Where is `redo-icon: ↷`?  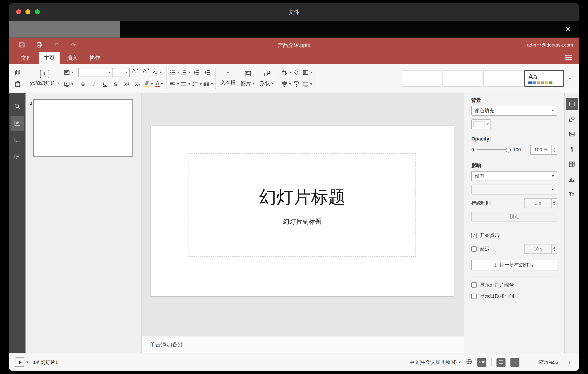
redo-icon: ↷ is located at coordinates (74, 45).